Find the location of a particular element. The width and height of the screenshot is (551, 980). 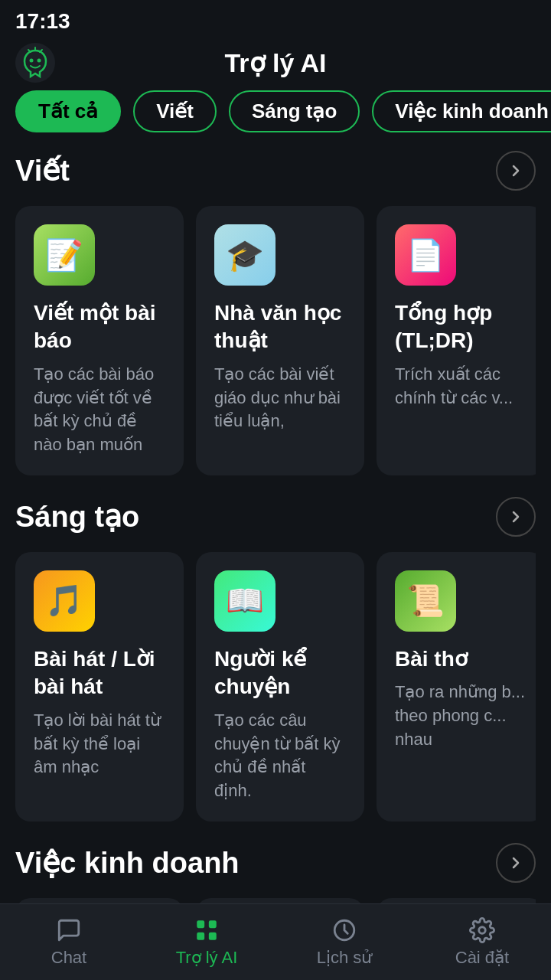

section-vkd-arrow is located at coordinates (516, 863).